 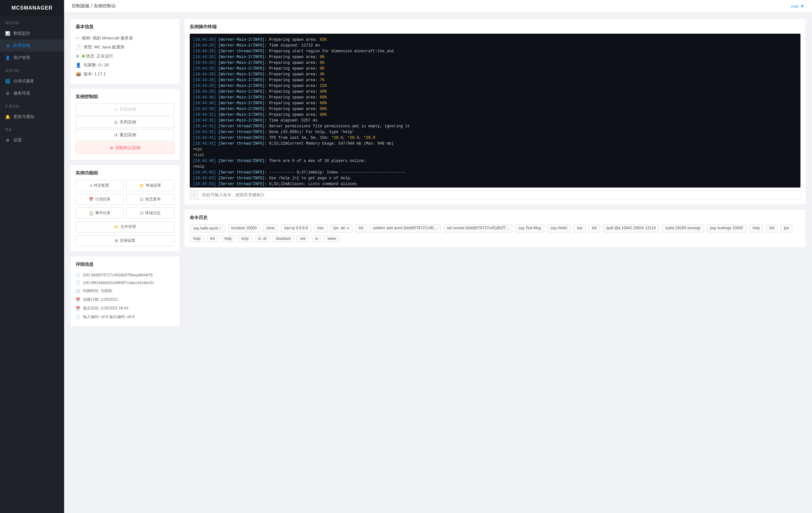 I want to click on version-icon: 📦, so click(x=78, y=74).